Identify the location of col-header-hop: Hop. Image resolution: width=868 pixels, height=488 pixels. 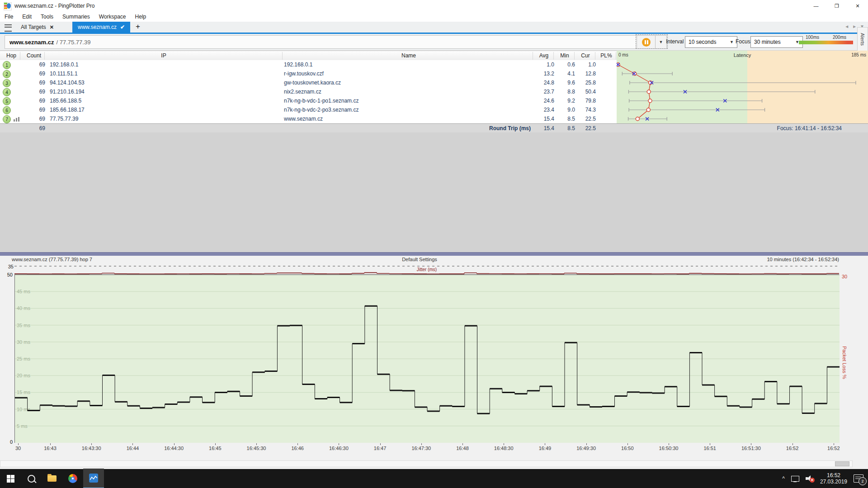
(11, 56).